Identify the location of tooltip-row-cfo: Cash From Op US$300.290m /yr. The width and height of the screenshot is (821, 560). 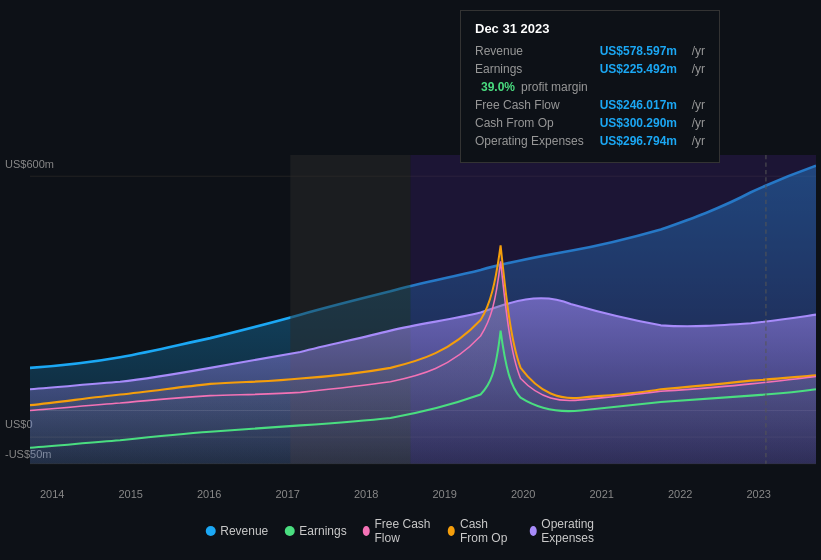
(590, 123).